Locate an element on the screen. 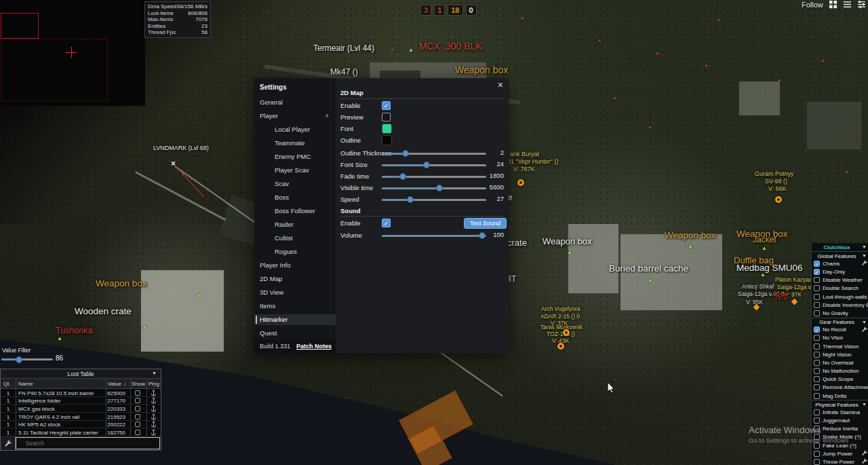 This screenshot has width=868, height=465. cheat-item-infinite-stamina: Infinite Stamina is located at coordinates (840, 412).